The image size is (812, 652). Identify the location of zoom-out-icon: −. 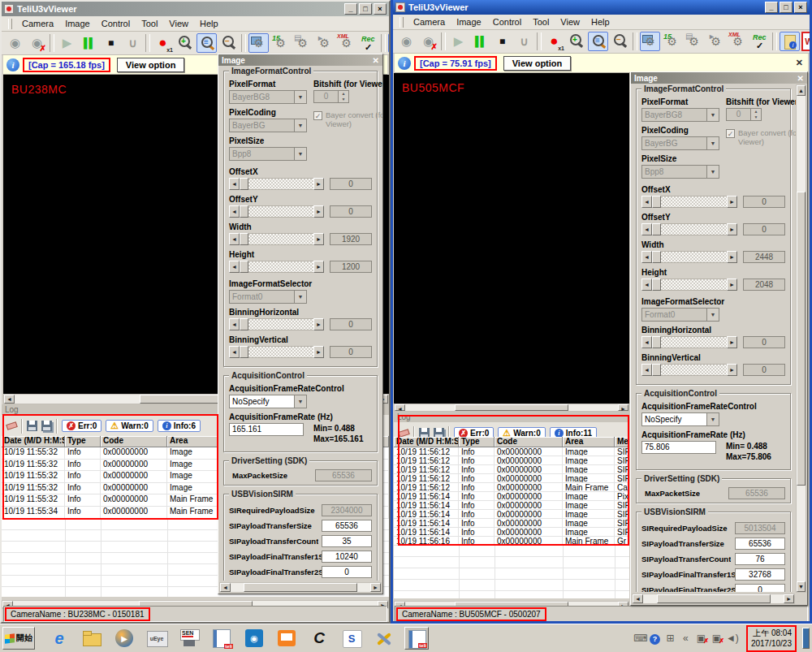
(229, 43).